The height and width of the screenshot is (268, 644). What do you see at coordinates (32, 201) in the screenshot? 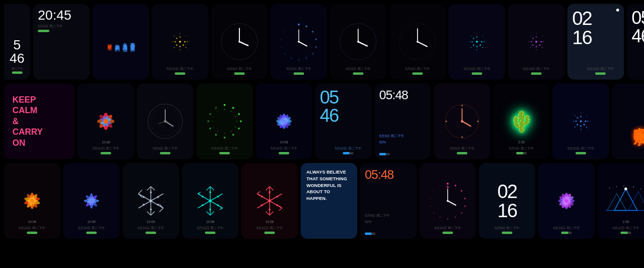
I see `card-mandala-orange: 10:08 5月10日 周二下午` at bounding box center [32, 201].